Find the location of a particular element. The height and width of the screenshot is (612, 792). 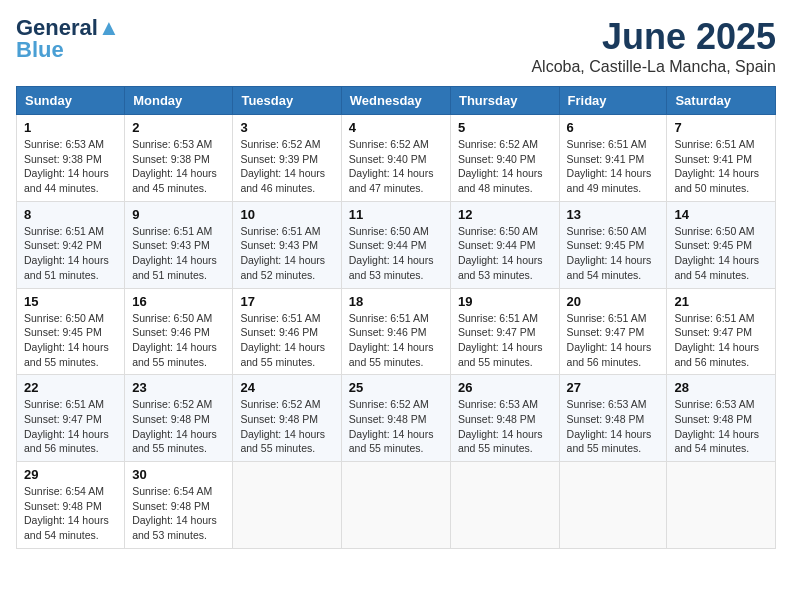

calendar-cell: 17Sunrise: 6:51 AMSunset: 9:46 PMDayligh… is located at coordinates (287, 332).